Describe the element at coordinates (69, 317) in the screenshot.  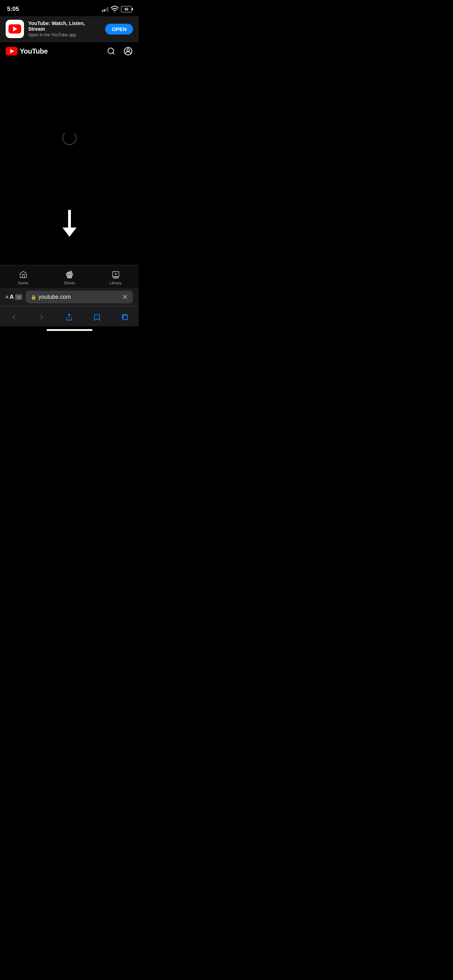
I see `share-button` at that location.